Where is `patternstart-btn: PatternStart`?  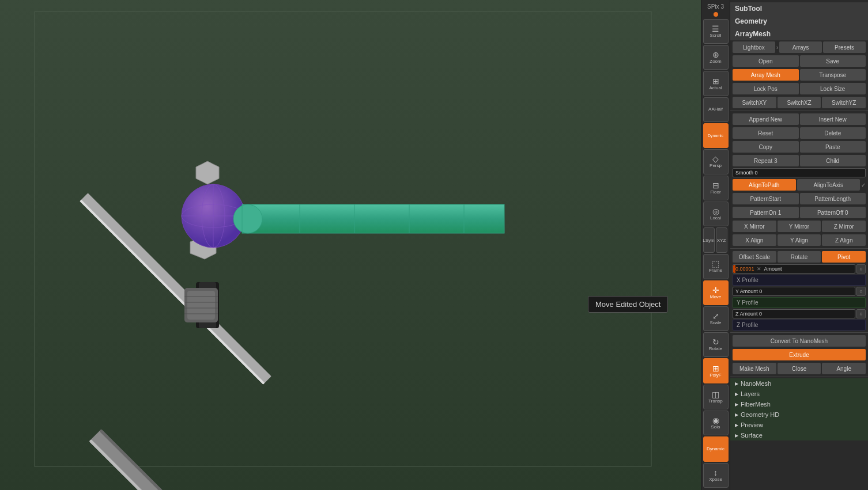 patternstart-btn: PatternStart is located at coordinates (765, 199).